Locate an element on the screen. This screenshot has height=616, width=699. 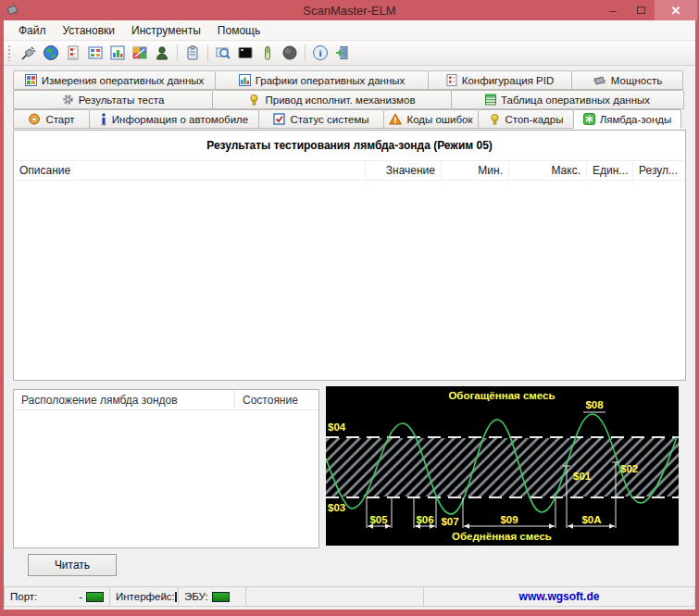
tab-label: Статус системы is located at coordinates (330, 119).